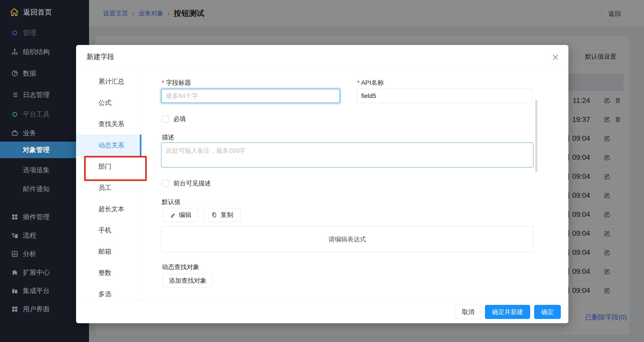  I want to click on sidebar-item-14: 用户界面, so click(44, 309).